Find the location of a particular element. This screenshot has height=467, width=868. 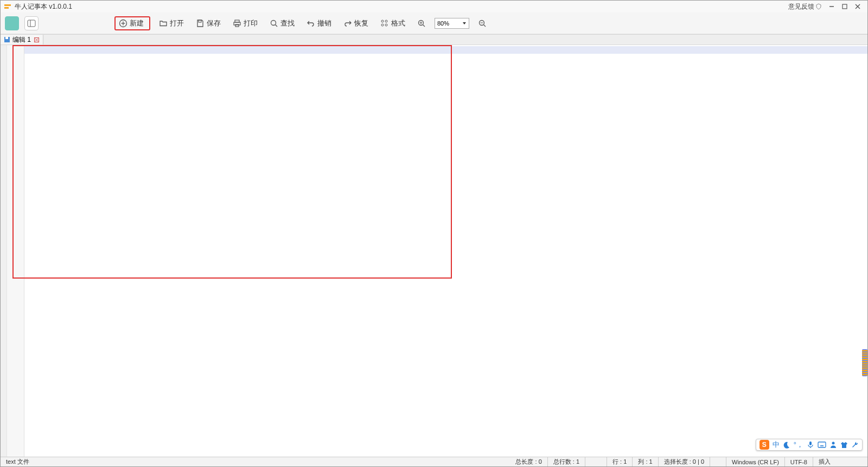

document-tabstrip: 编辑 1 is located at coordinates (434, 40).